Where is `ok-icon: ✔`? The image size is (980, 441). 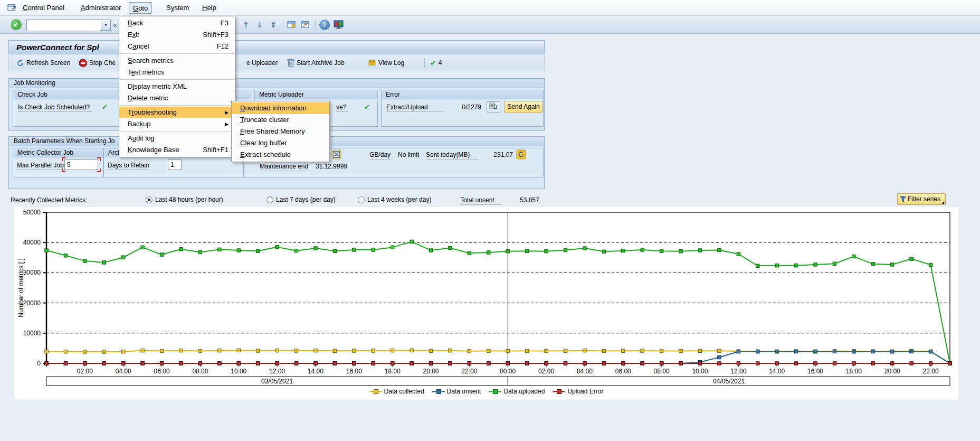 ok-icon: ✔ is located at coordinates (16, 24).